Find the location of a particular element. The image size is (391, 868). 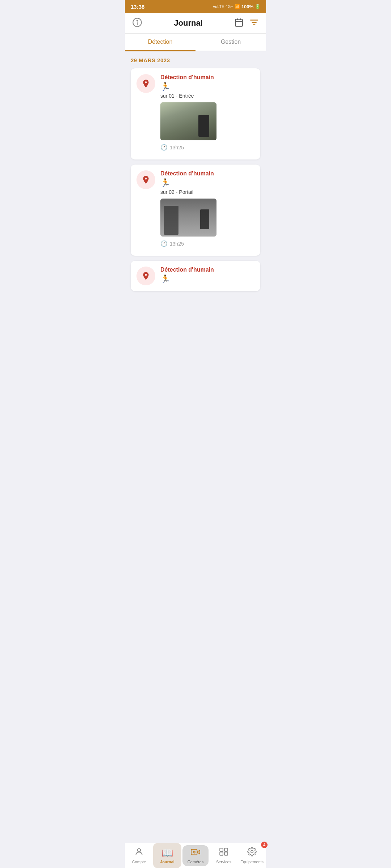

nav-item-services: Services is located at coordinates (224, 845).